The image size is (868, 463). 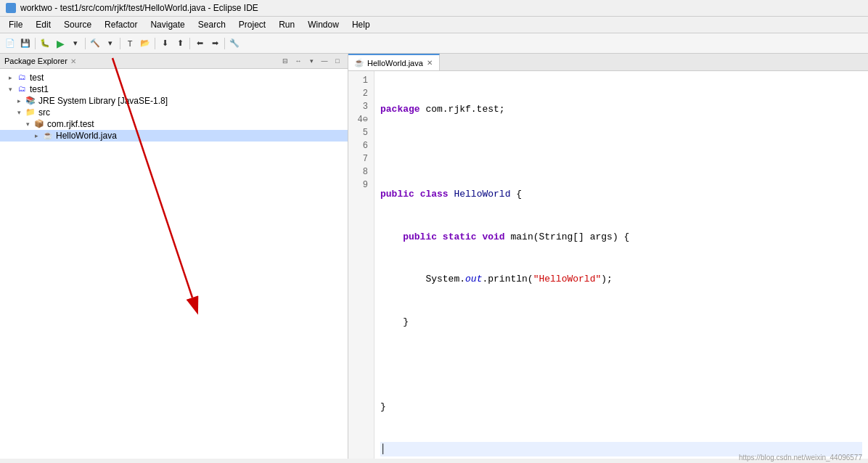 I want to click on editor-tab-close-btn: ✕, so click(x=430, y=62).